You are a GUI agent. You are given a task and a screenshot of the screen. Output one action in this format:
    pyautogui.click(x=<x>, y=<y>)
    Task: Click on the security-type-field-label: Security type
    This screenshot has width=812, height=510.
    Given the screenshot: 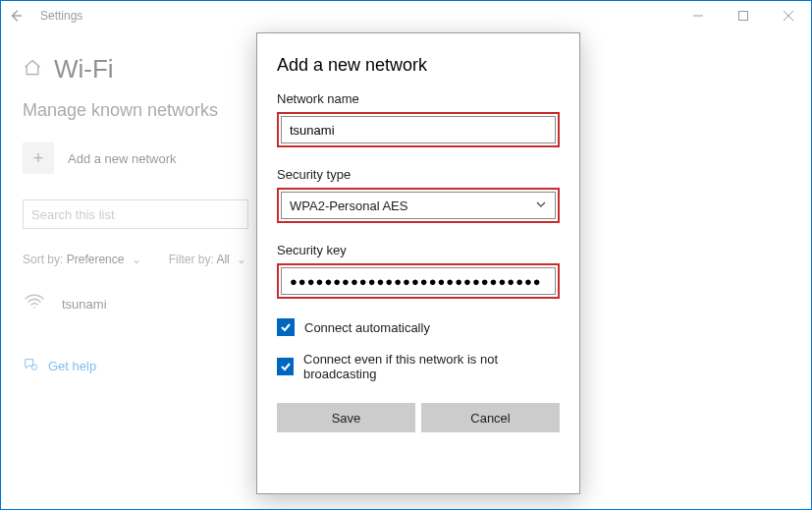 What is the action you would take?
    pyautogui.click(x=418, y=175)
    